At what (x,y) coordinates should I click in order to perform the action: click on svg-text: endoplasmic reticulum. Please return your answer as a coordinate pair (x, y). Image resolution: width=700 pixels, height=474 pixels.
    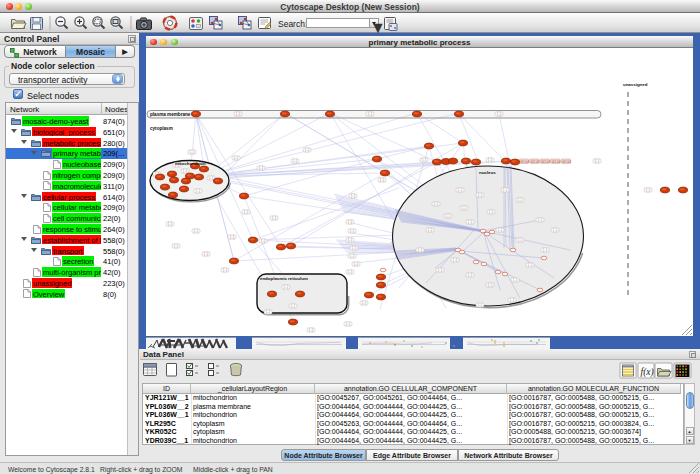
    Looking at the image, I should click on (284, 278).